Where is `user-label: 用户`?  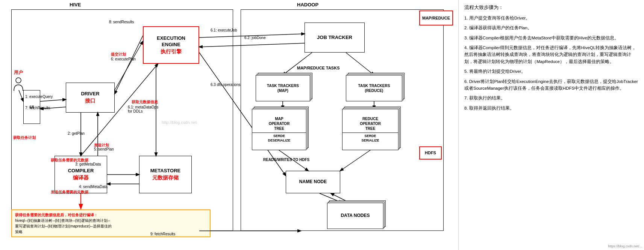 user-label: 用户 is located at coordinates (18, 73).